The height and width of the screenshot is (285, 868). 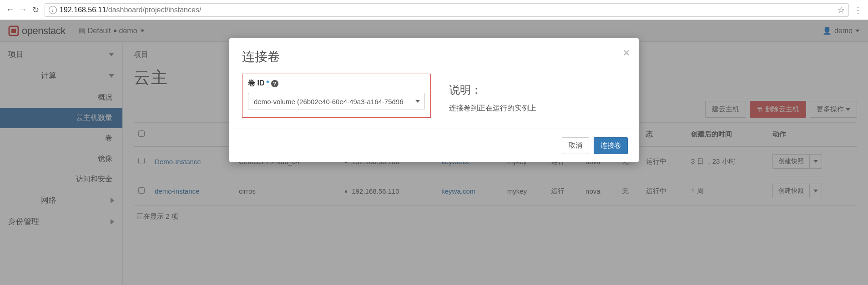 I want to click on volume-id-label: 卷 ID * ?, so click(x=337, y=84).